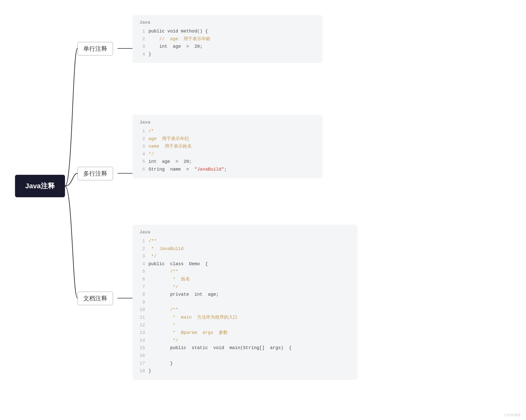 The image size is (526, 420). I want to click on central-node: Java注释, so click(40, 186).